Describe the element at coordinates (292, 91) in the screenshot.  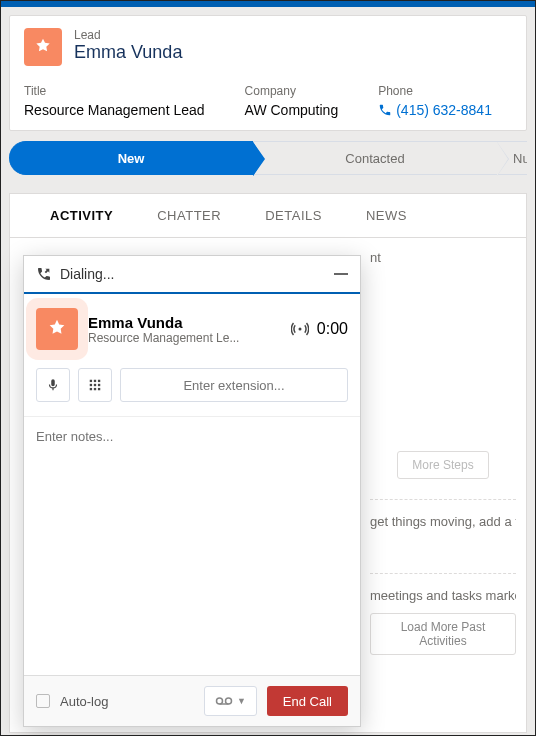
I see `field-label-company: Company` at that location.